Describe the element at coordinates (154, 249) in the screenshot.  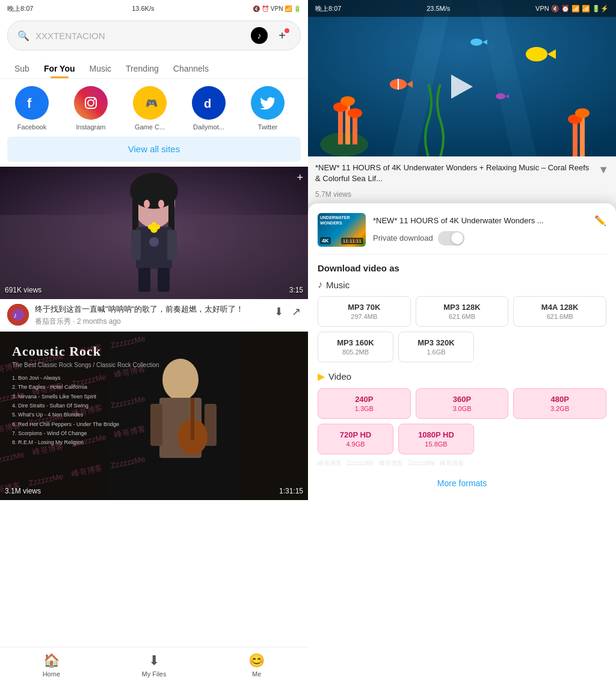
I see `video-card-1: 691K views 3:15 + ♪ 终于找到这首一直喊"呐呐呐"的歌了，前奏…` at that location.